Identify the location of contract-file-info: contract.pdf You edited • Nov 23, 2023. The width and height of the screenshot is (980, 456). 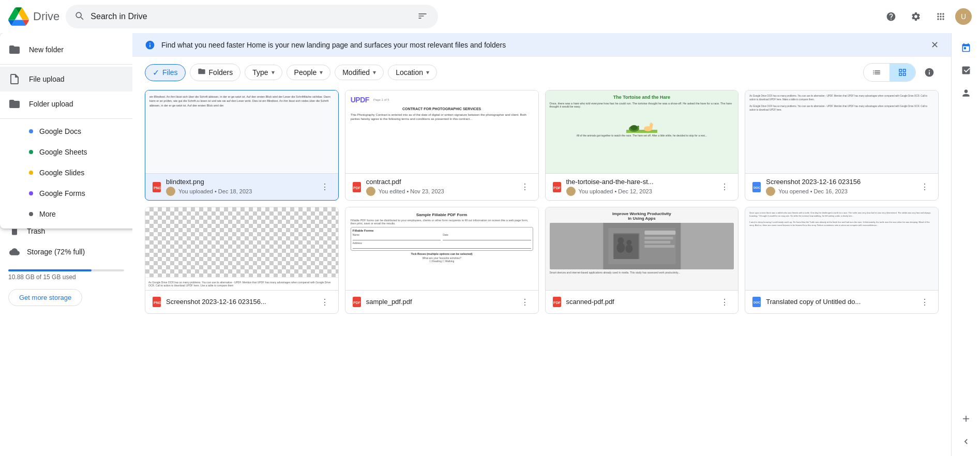
(440, 187).